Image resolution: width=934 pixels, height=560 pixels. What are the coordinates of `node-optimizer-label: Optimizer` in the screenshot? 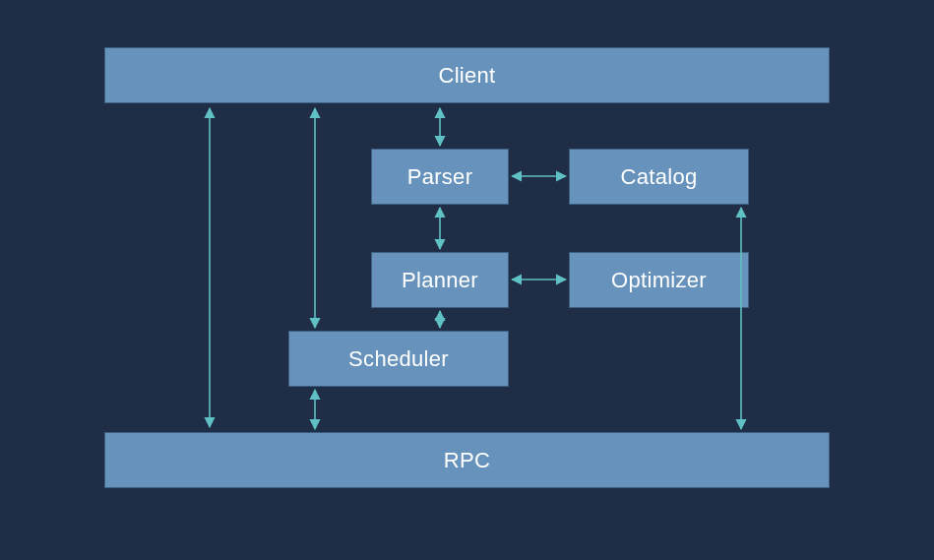 It's located at (659, 280).